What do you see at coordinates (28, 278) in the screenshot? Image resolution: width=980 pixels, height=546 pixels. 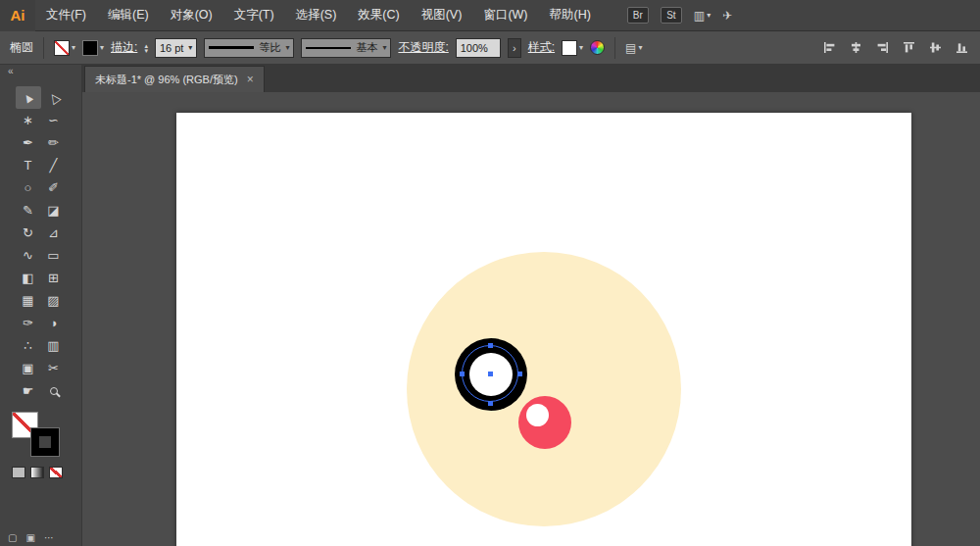 I see `shape-builder-tool: ◧` at bounding box center [28, 278].